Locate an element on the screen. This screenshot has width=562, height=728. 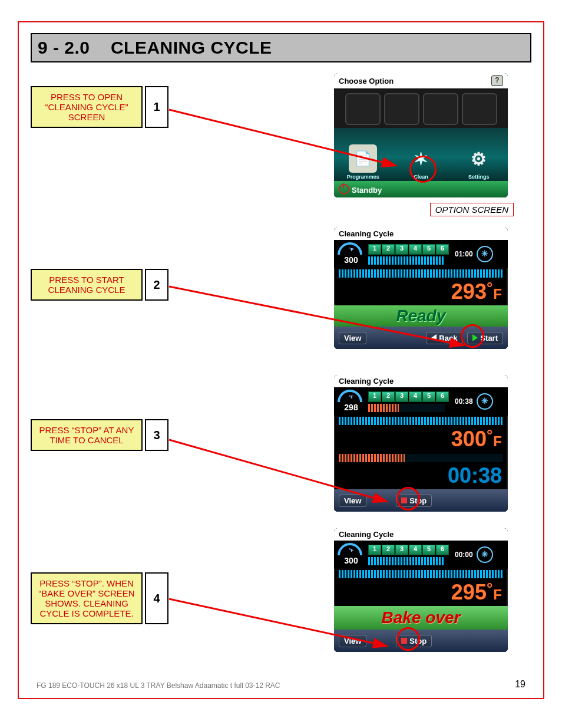
back-button: Back is located at coordinates (444, 338).